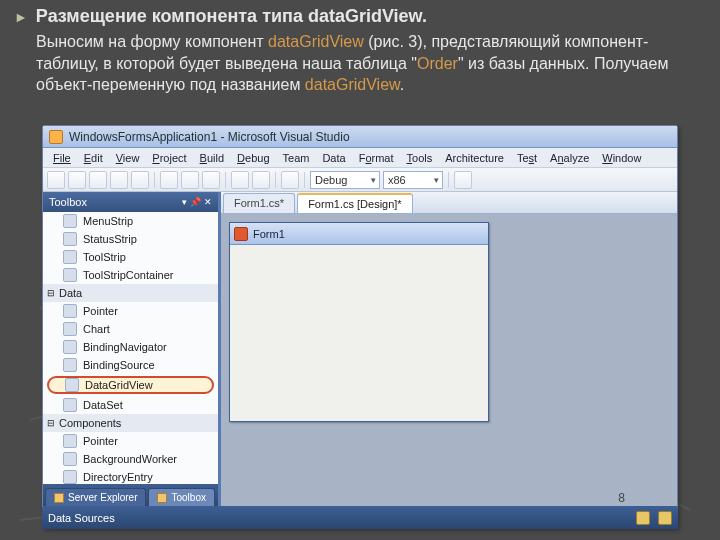  I want to click on menu-view: View, so click(128, 158).